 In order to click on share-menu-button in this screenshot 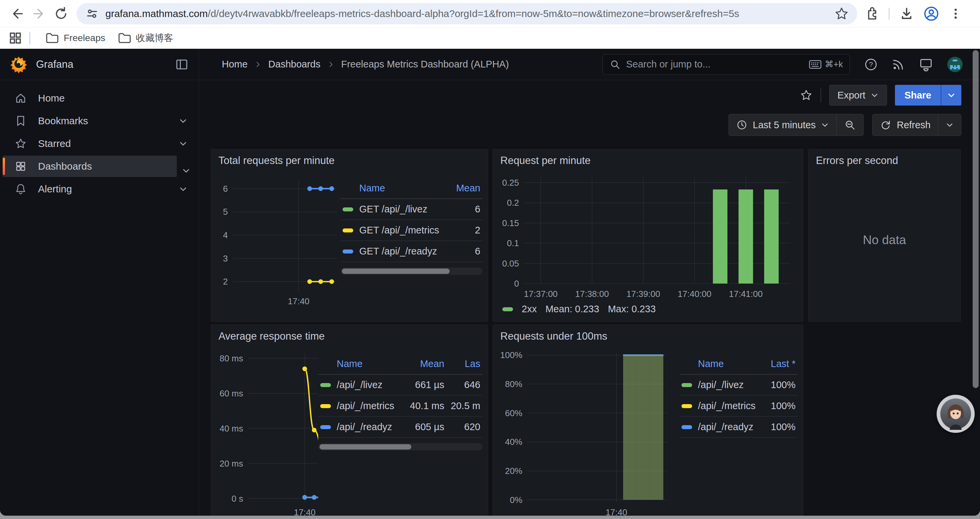, I will do `click(951, 95)`.